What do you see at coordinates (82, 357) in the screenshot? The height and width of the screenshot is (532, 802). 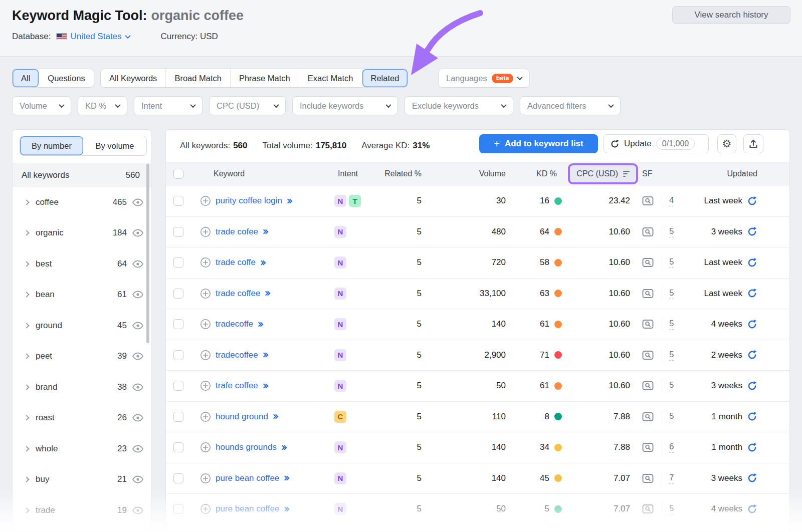 I see `keyword-group-item: peet 39` at bounding box center [82, 357].